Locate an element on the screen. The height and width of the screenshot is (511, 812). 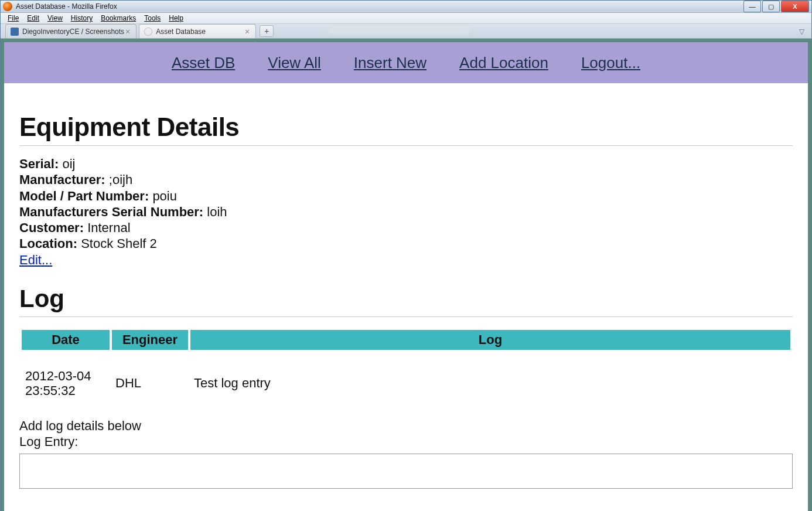
sourceforge-icon is located at coordinates (15, 32).